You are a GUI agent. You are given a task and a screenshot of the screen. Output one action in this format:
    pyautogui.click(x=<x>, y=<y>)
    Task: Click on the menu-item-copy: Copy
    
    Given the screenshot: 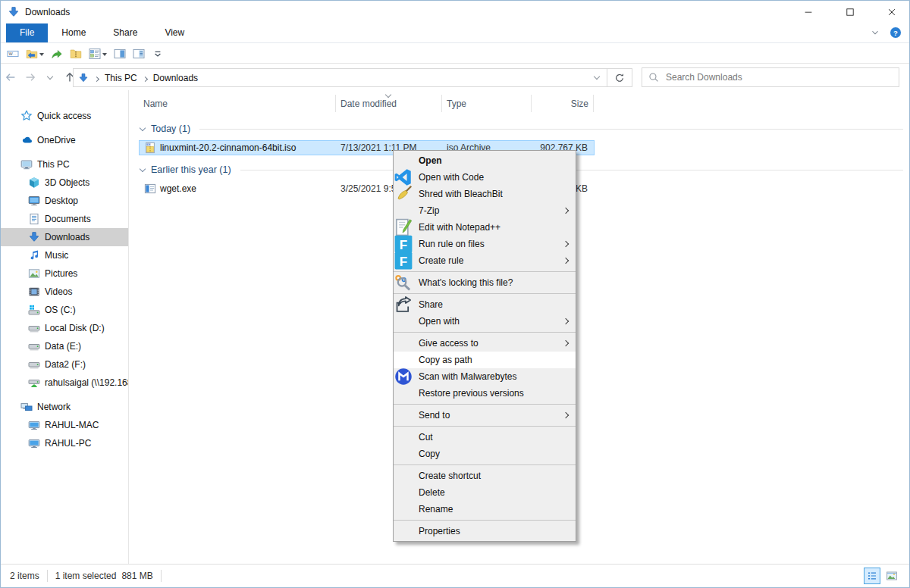 What is the action you would take?
    pyautogui.click(x=485, y=454)
    